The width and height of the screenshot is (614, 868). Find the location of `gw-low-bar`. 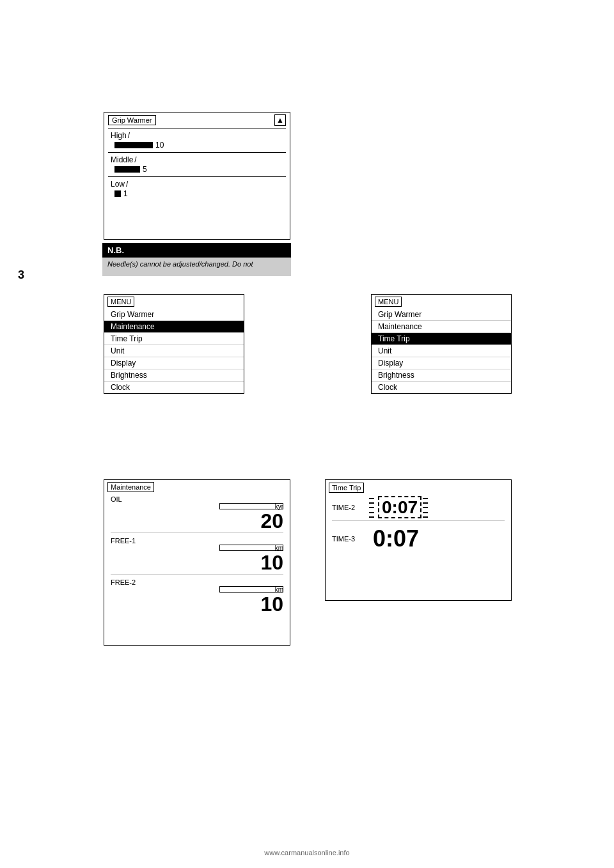

gw-low-bar is located at coordinates (118, 194).